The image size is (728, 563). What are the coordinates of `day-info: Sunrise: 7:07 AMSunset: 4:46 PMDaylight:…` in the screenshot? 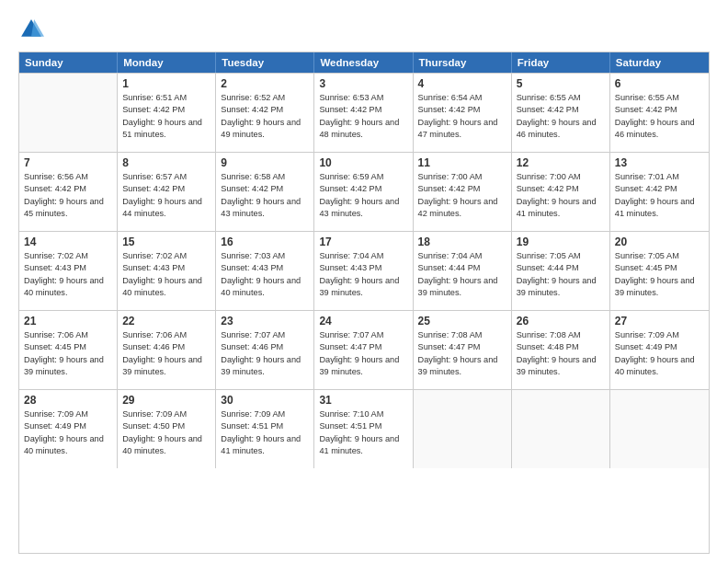 It's located at (265, 353).